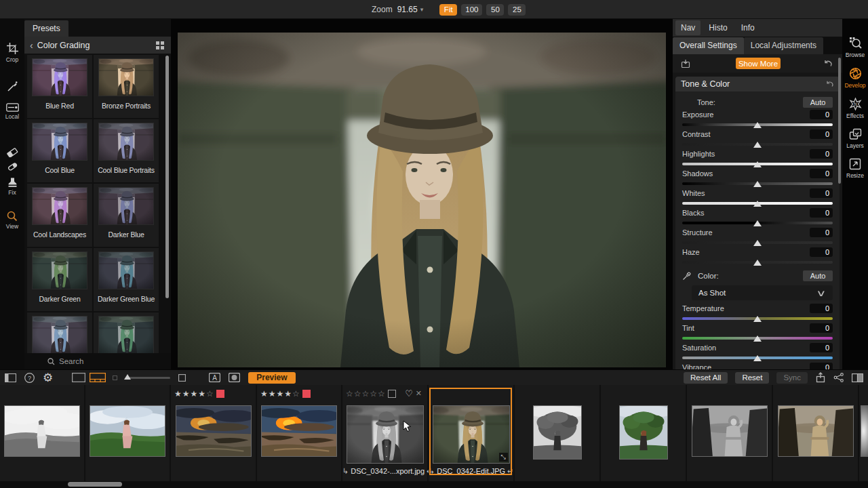 The height and width of the screenshot is (488, 868). I want to click on filmstrip-item: ☆☆☆☆☆♡✕↳ DSC_0342-...xport.jpg ↵, so click(385, 433).